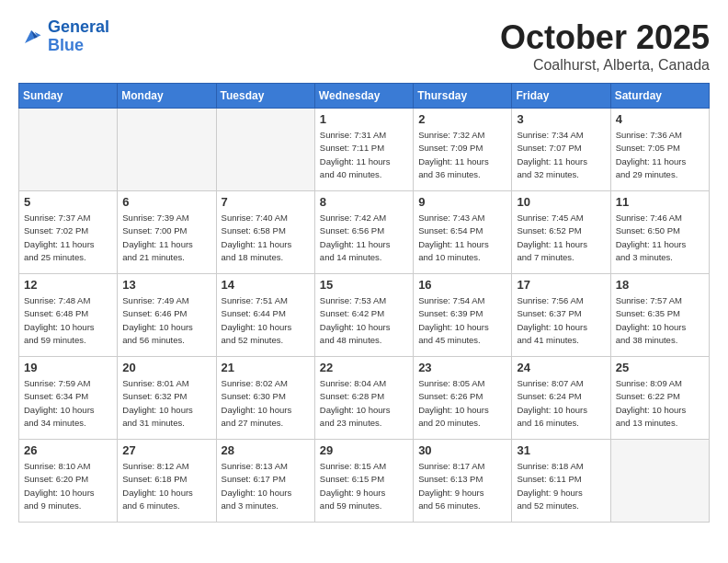 The height and width of the screenshot is (563, 728). I want to click on logo-line1: General, so click(79, 27).